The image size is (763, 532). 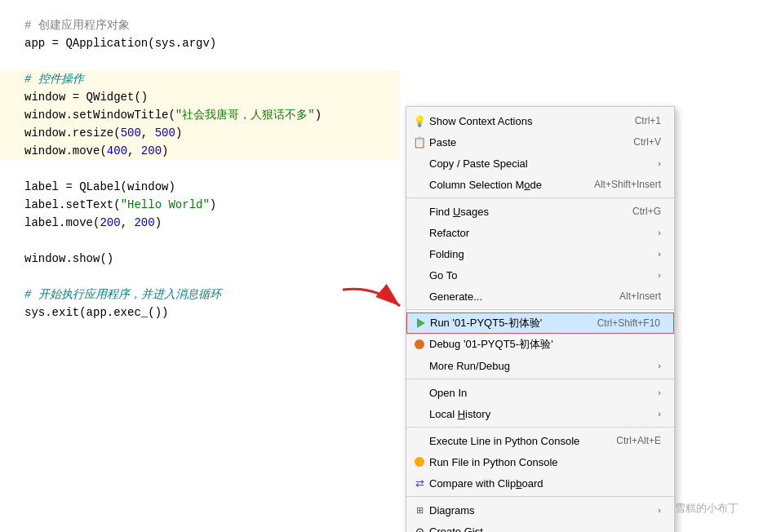 I want to click on menu-item-find-usages: Find Usages Ctrl+G, so click(x=540, y=211).